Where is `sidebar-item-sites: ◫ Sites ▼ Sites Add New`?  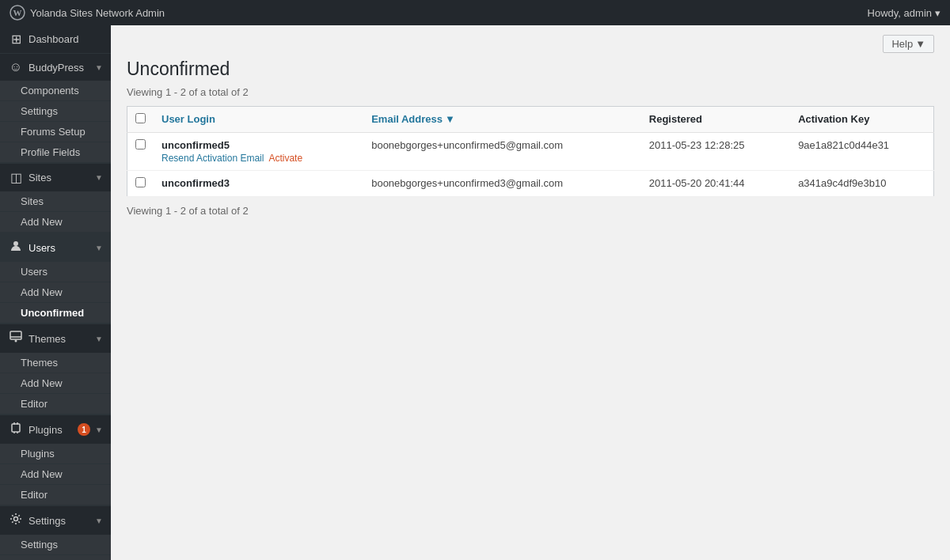 sidebar-item-sites: ◫ Sites ▼ Sites Add New is located at coordinates (55, 199).